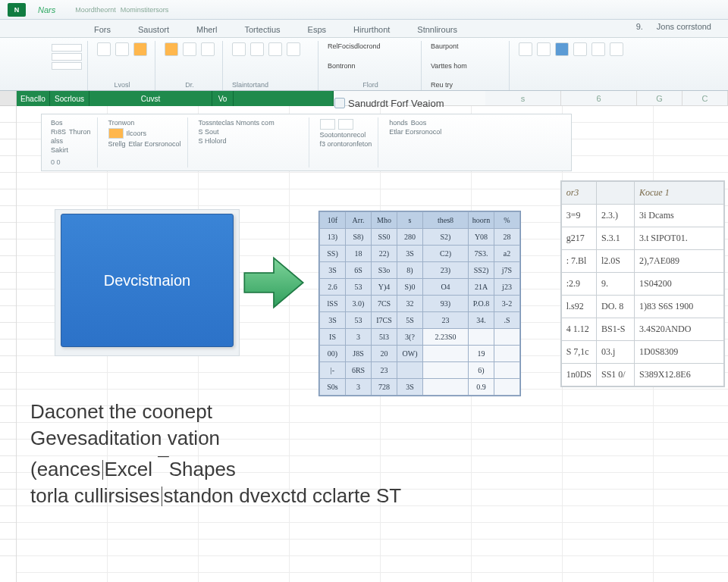  Describe the element at coordinates (33, 99) in the screenshot. I see `col-header: Ehacllo` at that location.